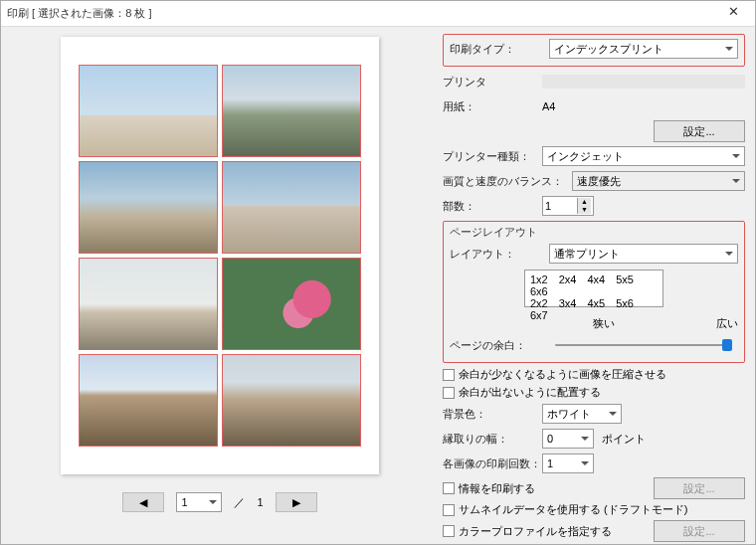  Describe the element at coordinates (143, 503) in the screenshot. I see `triangle-left-icon: ◀` at that location.